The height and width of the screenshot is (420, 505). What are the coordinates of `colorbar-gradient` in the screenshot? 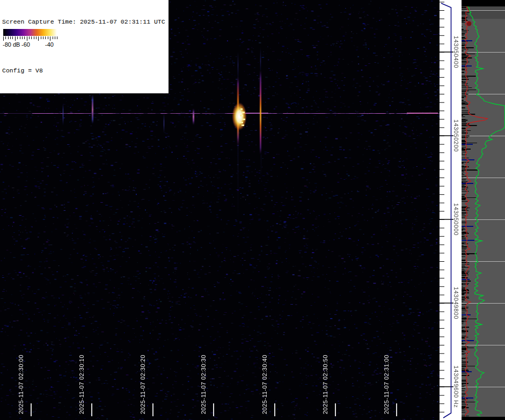 It's located at (30, 32).